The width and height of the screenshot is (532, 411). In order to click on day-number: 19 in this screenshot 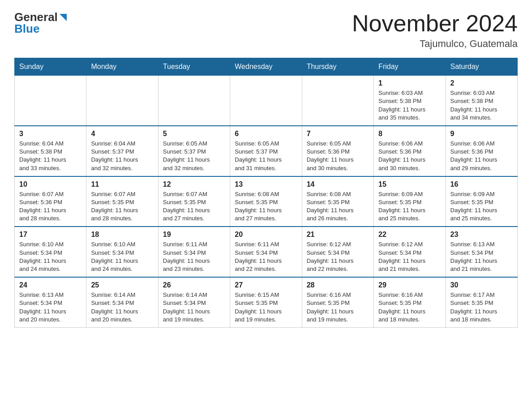, I will do `click(194, 235)`.